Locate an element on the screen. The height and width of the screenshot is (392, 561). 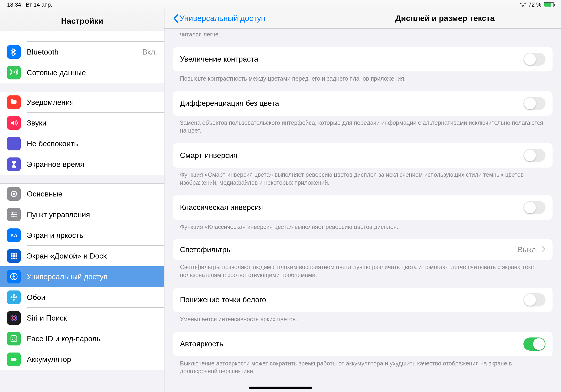
setting-caption: Замена объектов пользовательского интерф… is located at coordinates (363, 125).